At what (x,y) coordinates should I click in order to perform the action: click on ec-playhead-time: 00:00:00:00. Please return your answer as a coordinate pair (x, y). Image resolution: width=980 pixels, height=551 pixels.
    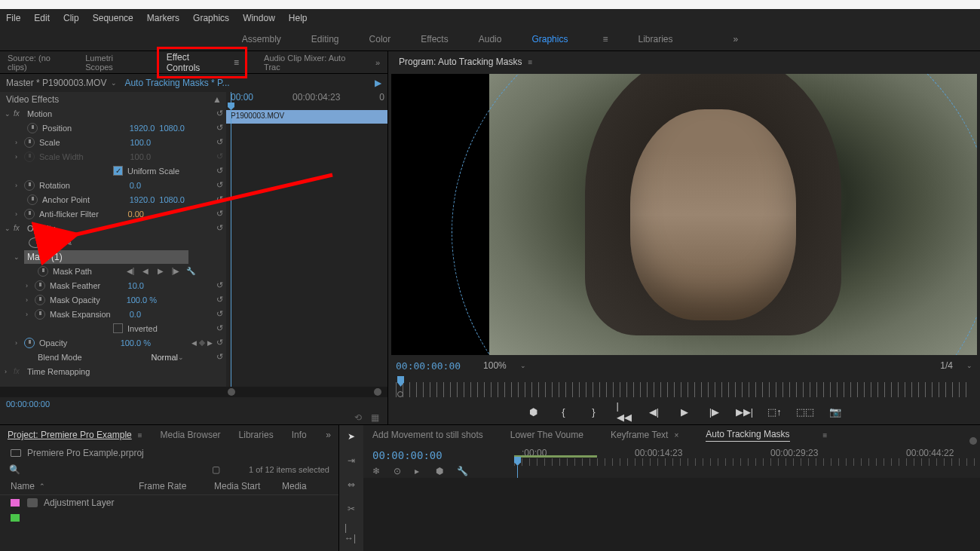
    Looking at the image, I should click on (194, 404).